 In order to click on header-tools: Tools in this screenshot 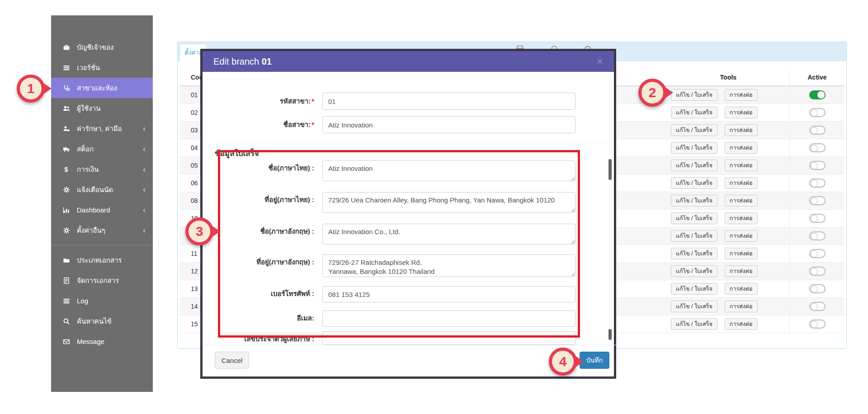, I will do `click(728, 77)`.